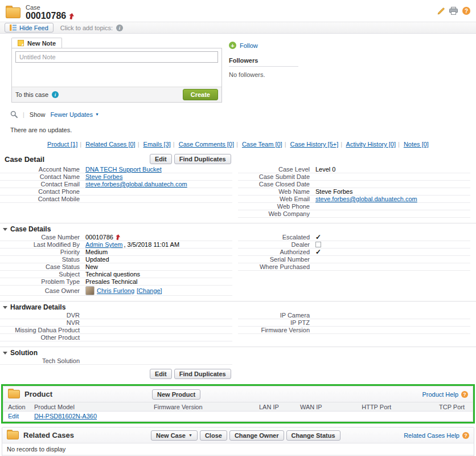  Describe the element at coordinates (116, 291) in the screenshot. I see `field-row: Case OwnerChris Furlong[Change]` at that location.